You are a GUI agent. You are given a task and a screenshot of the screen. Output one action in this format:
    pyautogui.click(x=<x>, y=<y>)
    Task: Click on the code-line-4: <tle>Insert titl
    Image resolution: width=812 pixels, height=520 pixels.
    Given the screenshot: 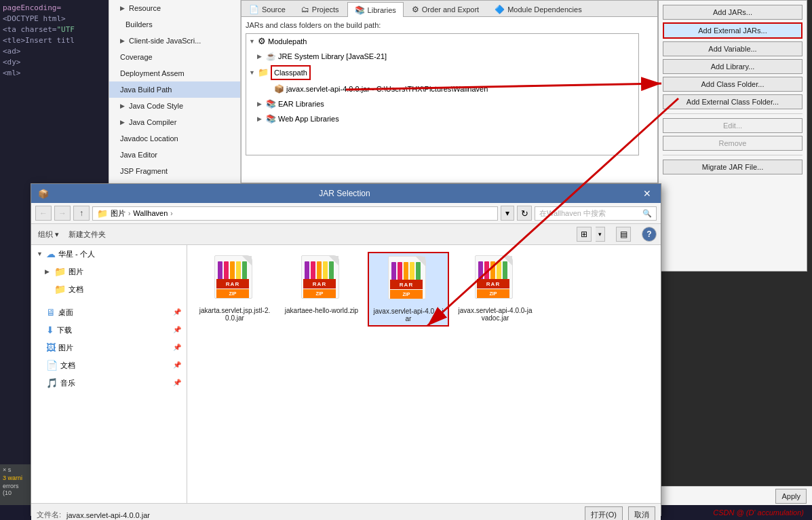 What is the action you would take?
    pyautogui.click(x=54, y=41)
    